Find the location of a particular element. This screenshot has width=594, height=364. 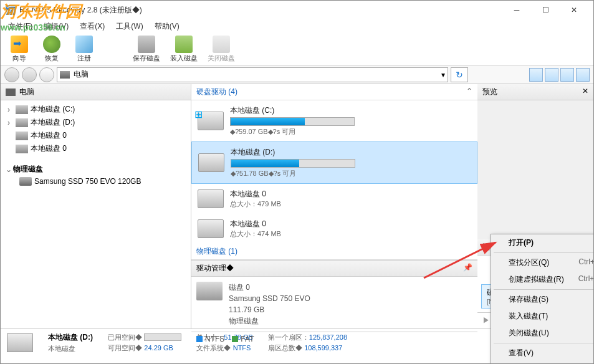

ctx-save-disk: 保存磁盘(S) is located at coordinates (542, 299).